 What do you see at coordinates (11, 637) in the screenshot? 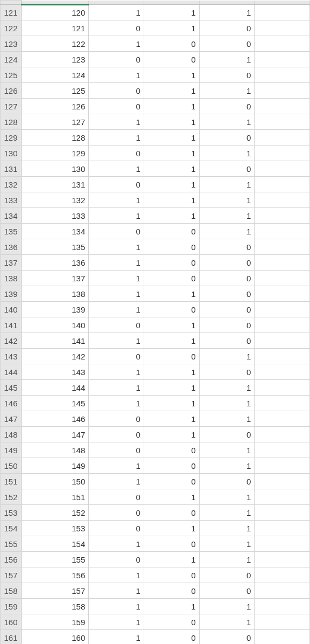
I see `row-header: 161` at bounding box center [11, 637].